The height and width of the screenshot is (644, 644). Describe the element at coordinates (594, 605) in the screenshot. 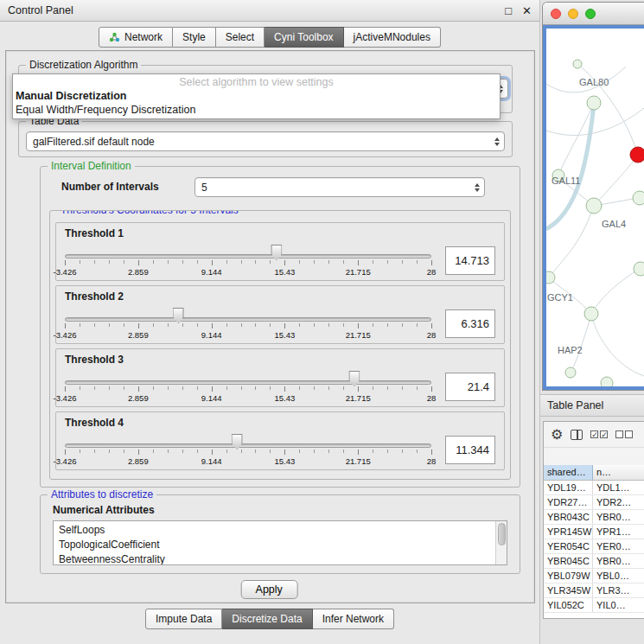

I see `table-row: YIL052CYIL0…` at that location.